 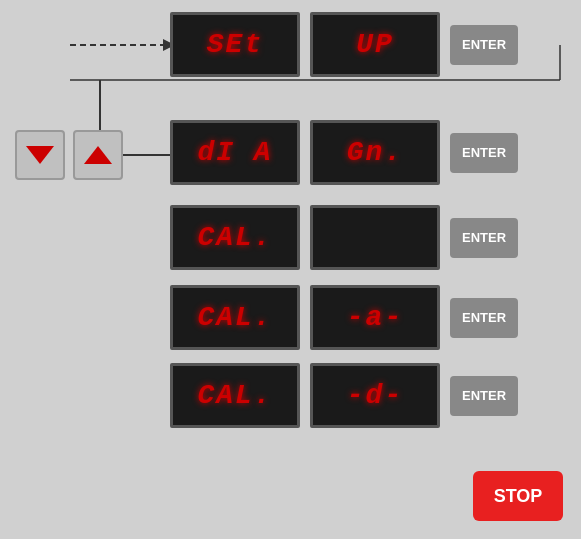 What do you see at coordinates (235, 152) in the screenshot?
I see `row1-display-left: dI A` at bounding box center [235, 152].